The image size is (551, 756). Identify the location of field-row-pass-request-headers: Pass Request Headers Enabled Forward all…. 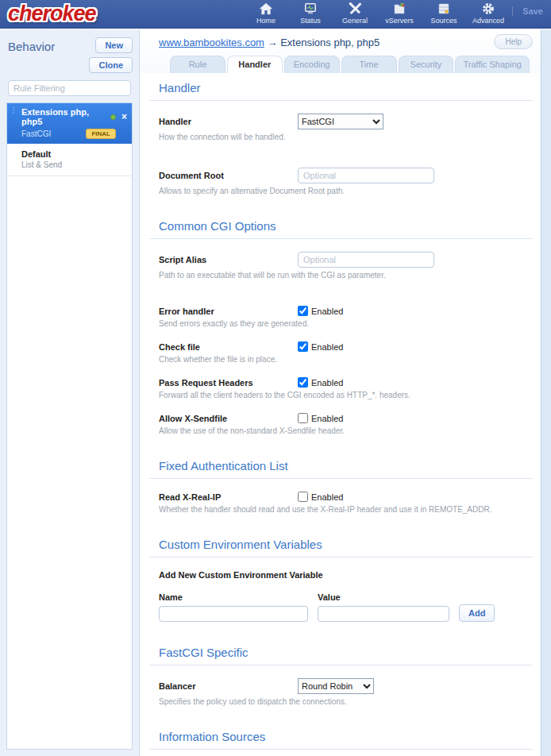
(346, 388).